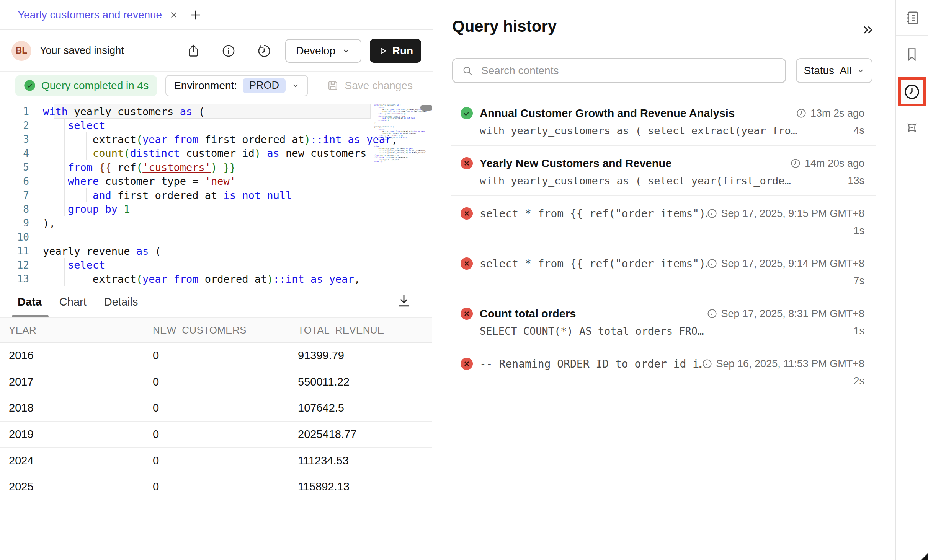 Image resolution: width=928 pixels, height=560 pixels. What do you see at coordinates (830, 113) in the screenshot?
I see `history-item-time: 13m 2s ago` at bounding box center [830, 113].